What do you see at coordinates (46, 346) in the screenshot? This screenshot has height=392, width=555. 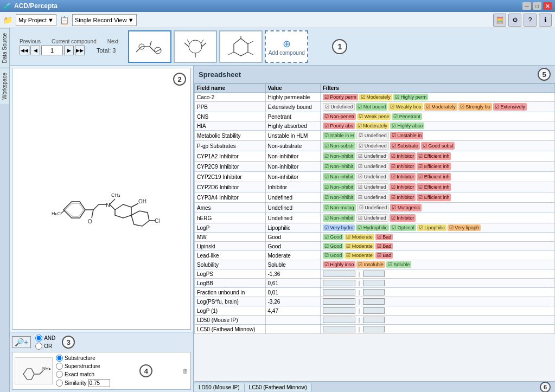 I see `or-radio: OR` at bounding box center [46, 346].